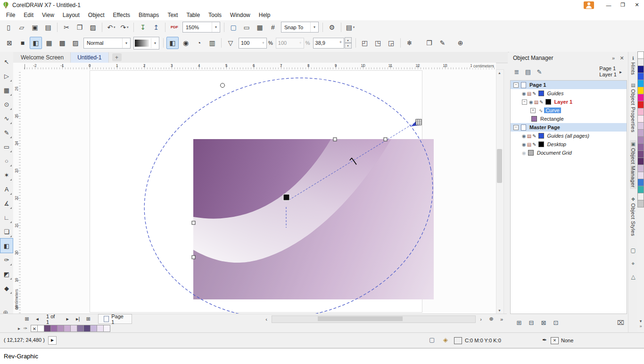 Image resolution: width=644 pixels, height=364 pixels. What do you see at coordinates (641, 322) in the screenshot?
I see `palette-scroll-icon: ▾` at bounding box center [641, 322].